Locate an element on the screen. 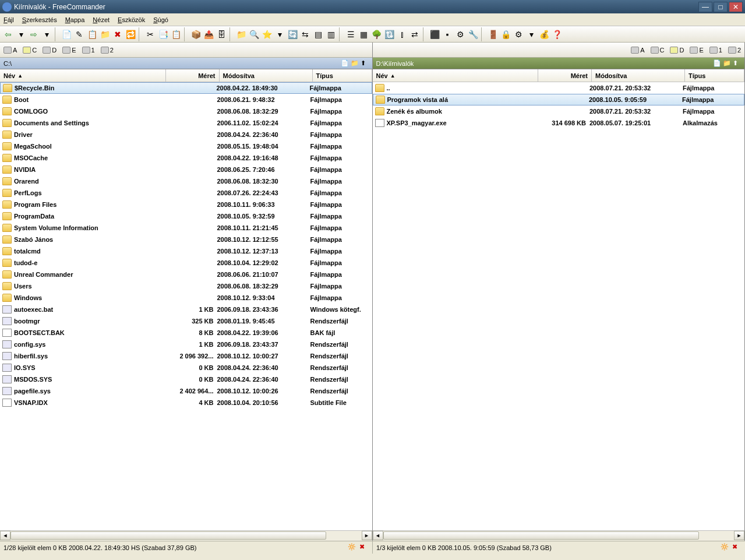 The width and height of the screenshot is (745, 560). scroll-right-icon: ► is located at coordinates (367, 536).